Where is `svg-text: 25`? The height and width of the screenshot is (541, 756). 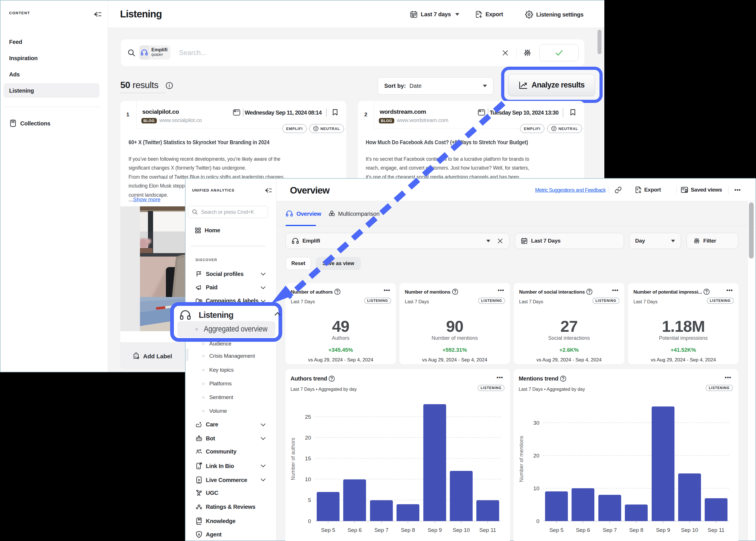
svg-text: 25 is located at coordinates (308, 417).